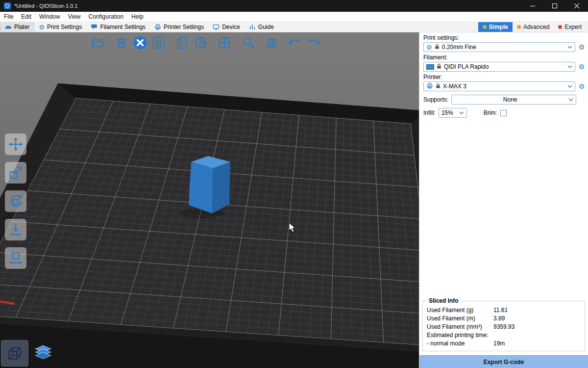 Image resolution: width=588 pixels, height=368 pixels. What do you see at coordinates (504, 362) in the screenshot?
I see `export-gcode-button: Export G-code` at bounding box center [504, 362].